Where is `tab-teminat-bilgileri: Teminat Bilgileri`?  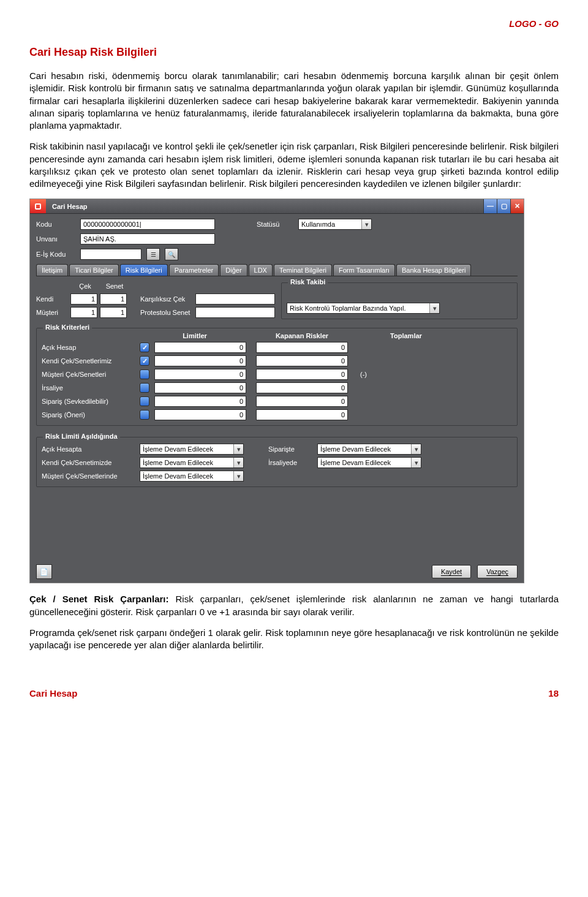 tab-teminat-bilgileri: Teminat Bilgileri is located at coordinates (303, 270).